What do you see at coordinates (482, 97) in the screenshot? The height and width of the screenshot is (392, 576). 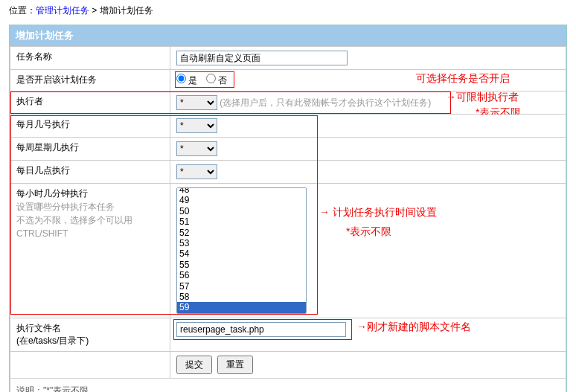 I see `annotation-executor: →可限制执行者` at bounding box center [482, 97].